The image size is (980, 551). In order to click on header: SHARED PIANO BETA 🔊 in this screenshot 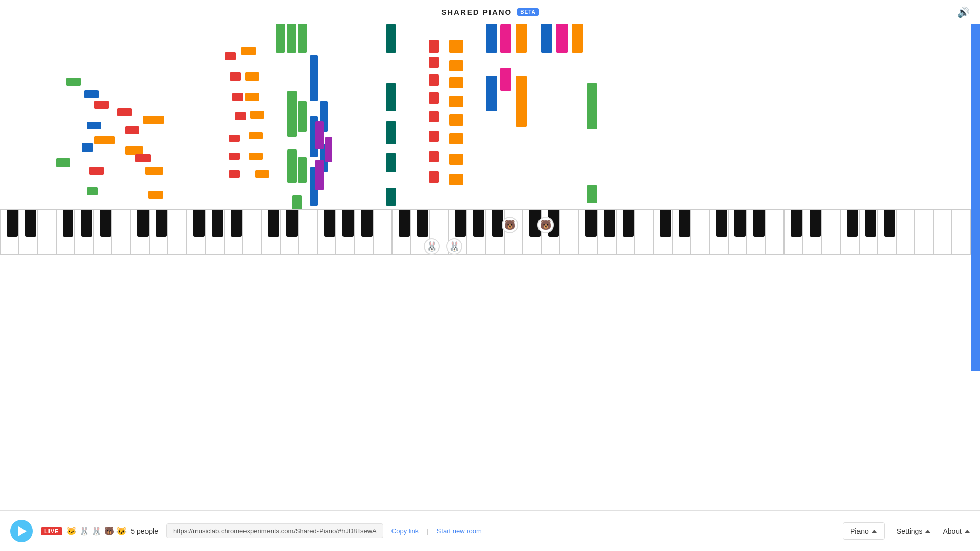, I will do `click(490, 12)`.